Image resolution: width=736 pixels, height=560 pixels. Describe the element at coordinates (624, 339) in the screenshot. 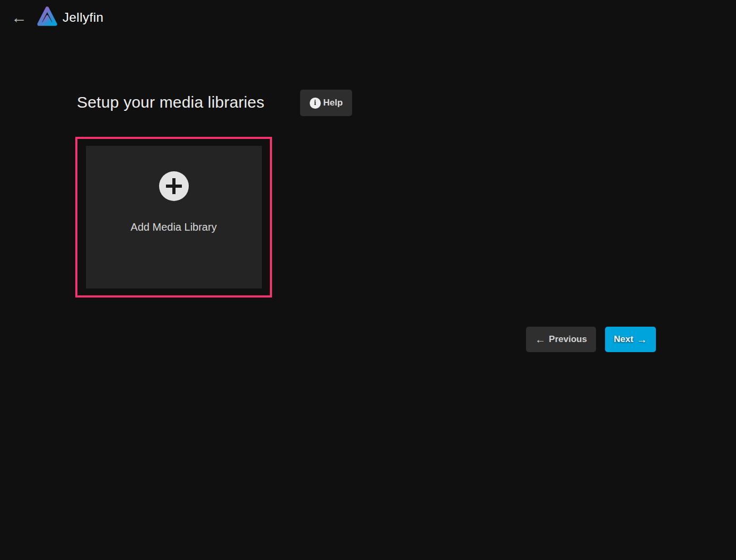

I see `next-label: Next` at that location.